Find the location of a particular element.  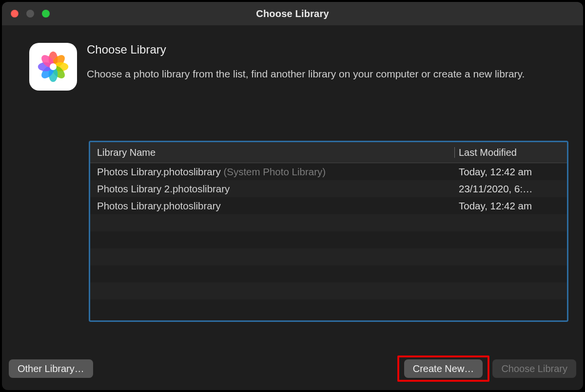

minimize-window-button is located at coordinates (30, 14).